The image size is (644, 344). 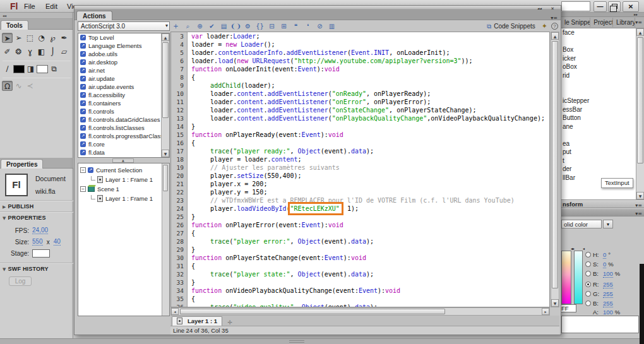 What do you see at coordinates (64, 52) in the screenshot?
I see `eraser-tool: ▱` at bounding box center [64, 52].